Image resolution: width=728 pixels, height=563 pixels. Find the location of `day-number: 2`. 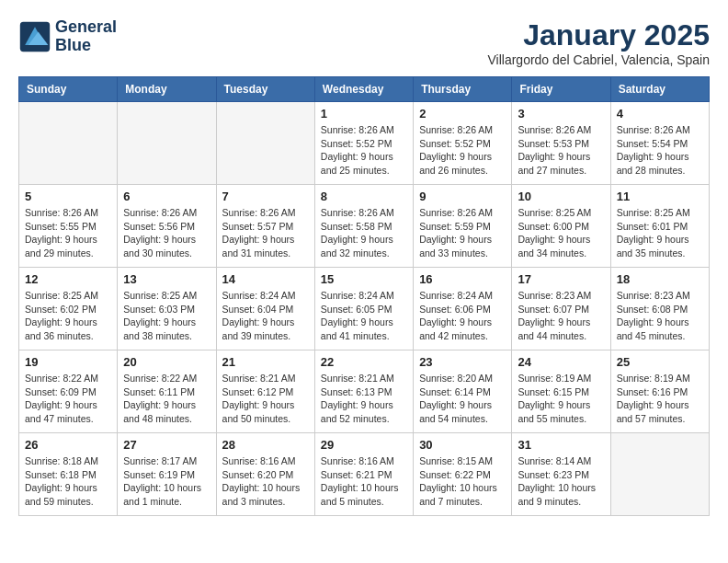

day-number: 2 is located at coordinates (462, 114).